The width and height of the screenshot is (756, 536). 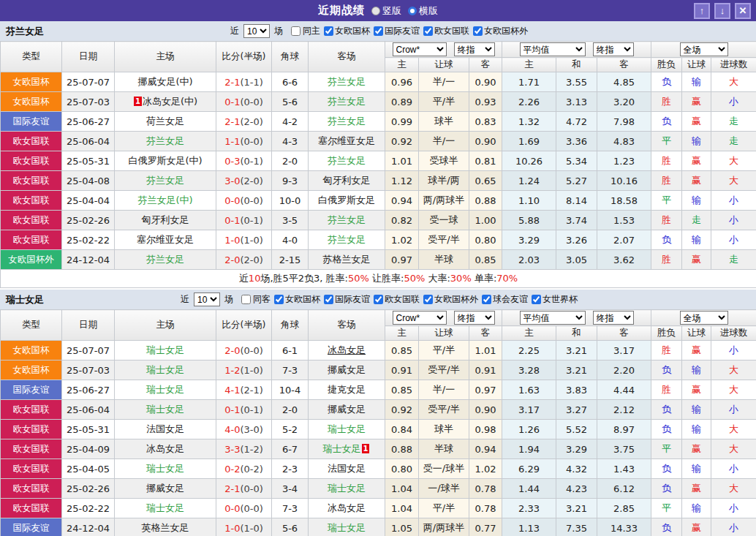 What do you see at coordinates (734, 140) in the screenshot?
I see `result-goals-value: 走` at bounding box center [734, 140].